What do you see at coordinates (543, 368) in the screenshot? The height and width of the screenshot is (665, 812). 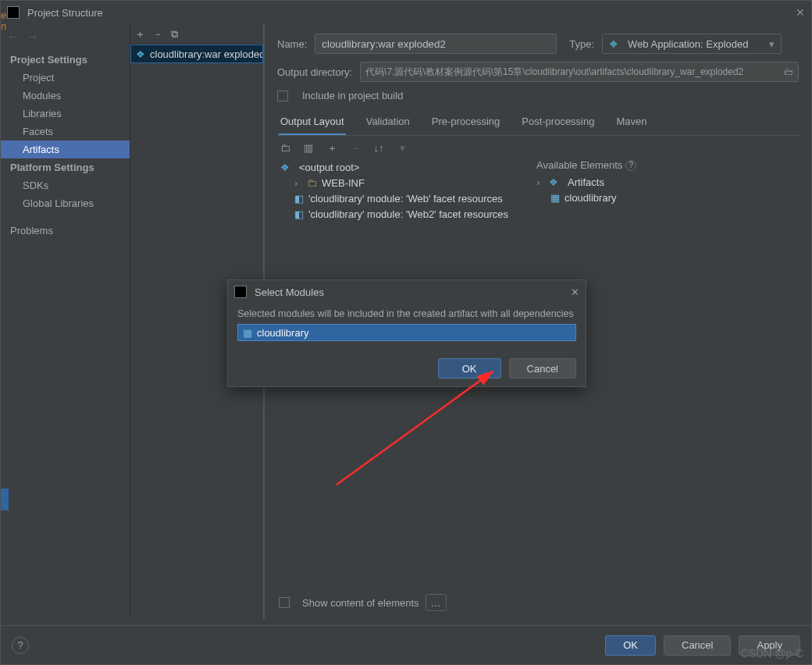 I see `modal-cancel-button: Cancel` at bounding box center [543, 368].